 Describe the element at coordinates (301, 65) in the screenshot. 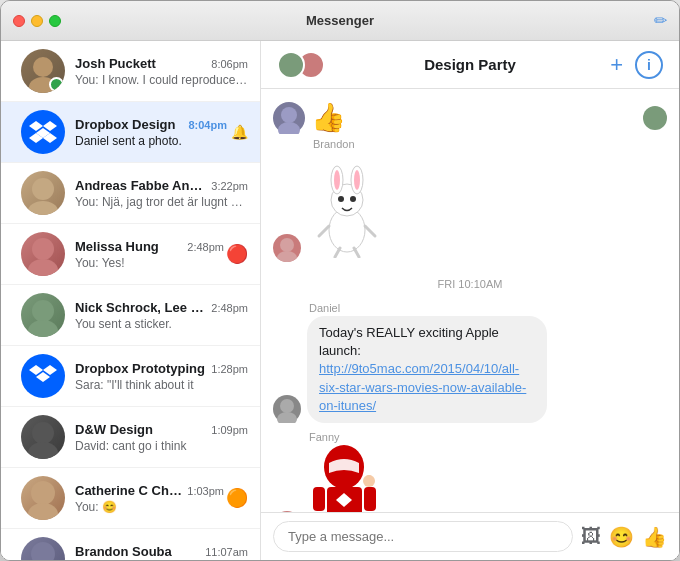

I see `header-left` at that location.